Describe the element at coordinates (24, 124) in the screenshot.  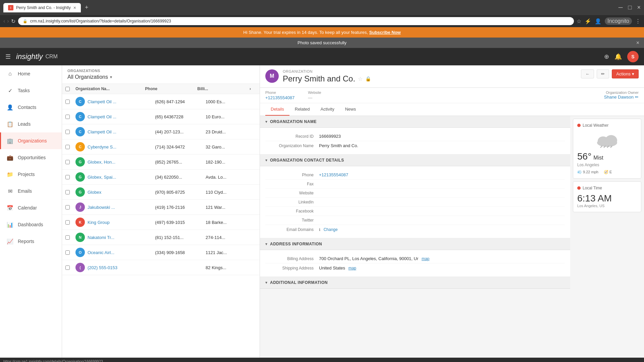
I see `sidebar-leads-label: Leads` at that location.